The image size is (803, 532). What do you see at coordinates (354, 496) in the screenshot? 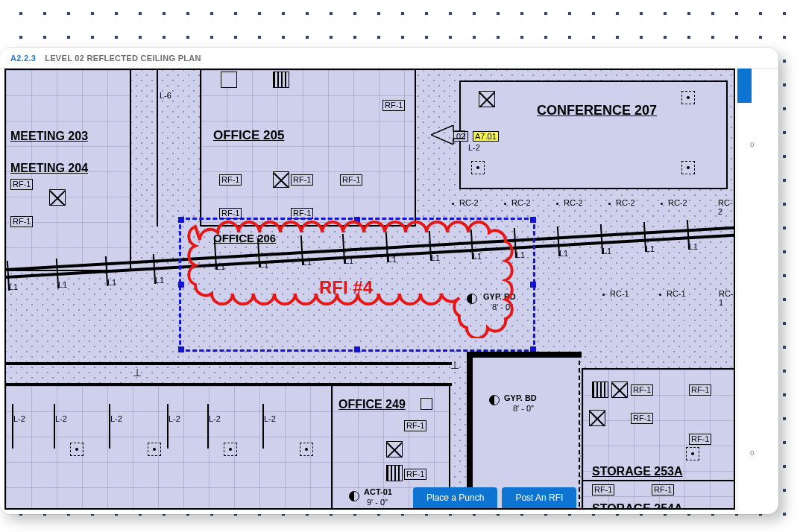
I see `act-symbol` at bounding box center [354, 496].